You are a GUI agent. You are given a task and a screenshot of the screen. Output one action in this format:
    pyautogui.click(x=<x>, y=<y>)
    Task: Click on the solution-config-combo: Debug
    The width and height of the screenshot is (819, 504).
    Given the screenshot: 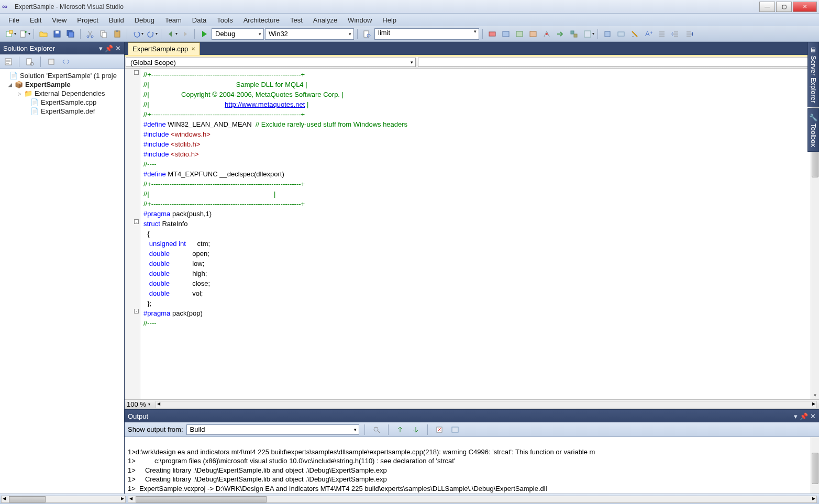 What is the action you would take?
    pyautogui.click(x=238, y=34)
    